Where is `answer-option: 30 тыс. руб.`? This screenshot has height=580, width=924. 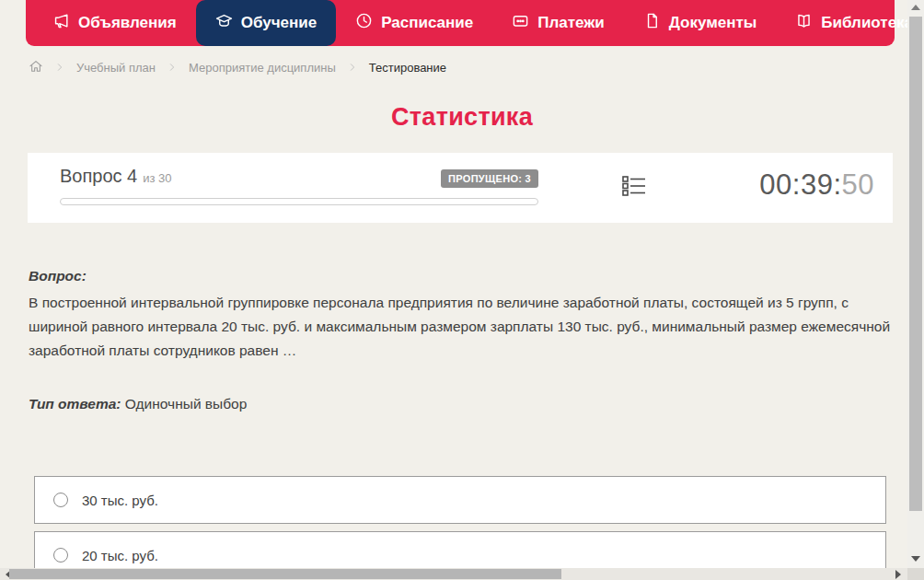
answer-option: 30 тыс. руб. is located at coordinates (460, 500).